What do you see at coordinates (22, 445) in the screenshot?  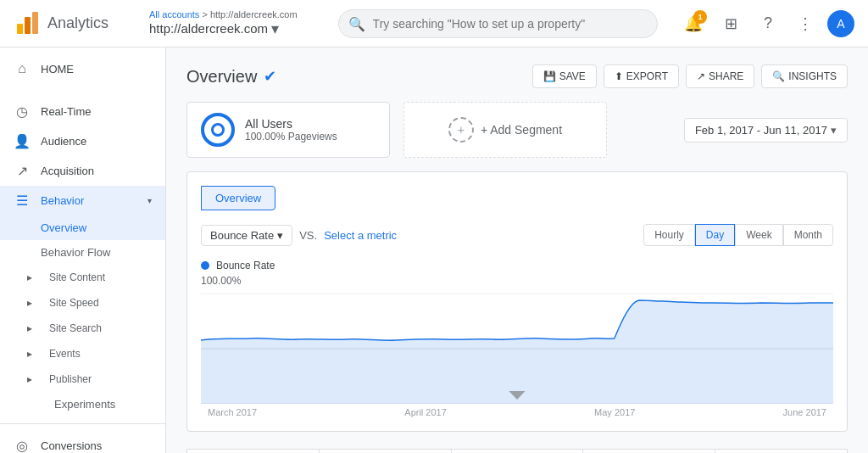 I see `conversions-icon: ◎` at bounding box center [22, 445].